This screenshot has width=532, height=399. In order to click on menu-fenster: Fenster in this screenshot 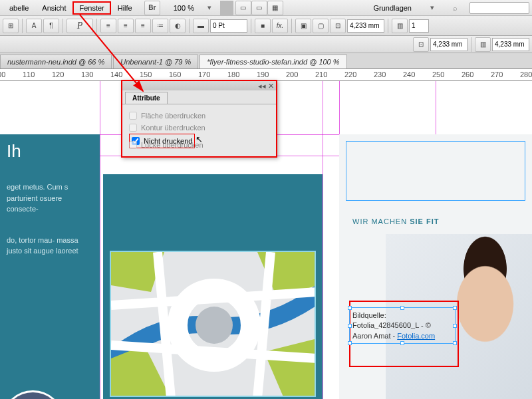, I will do `click(92, 8)`.